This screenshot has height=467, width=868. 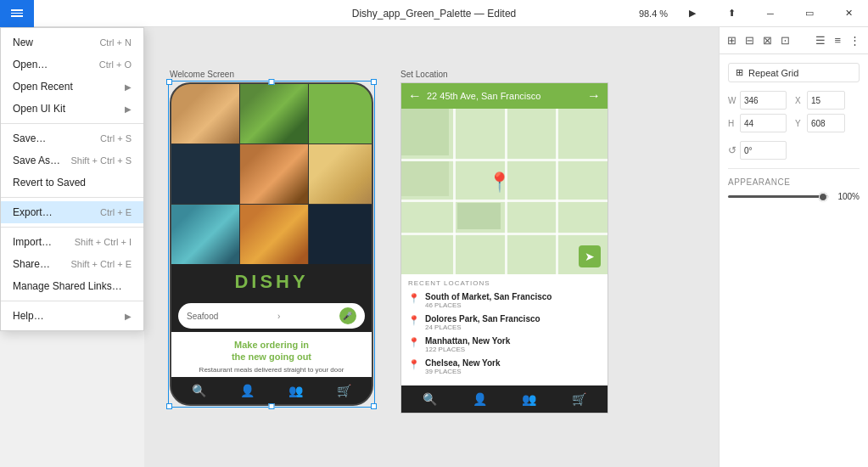 What do you see at coordinates (751, 14) in the screenshot?
I see `titlebar-controls: 98.4 % ▶ ⬆ ─ ▭ ✕` at bounding box center [751, 14].